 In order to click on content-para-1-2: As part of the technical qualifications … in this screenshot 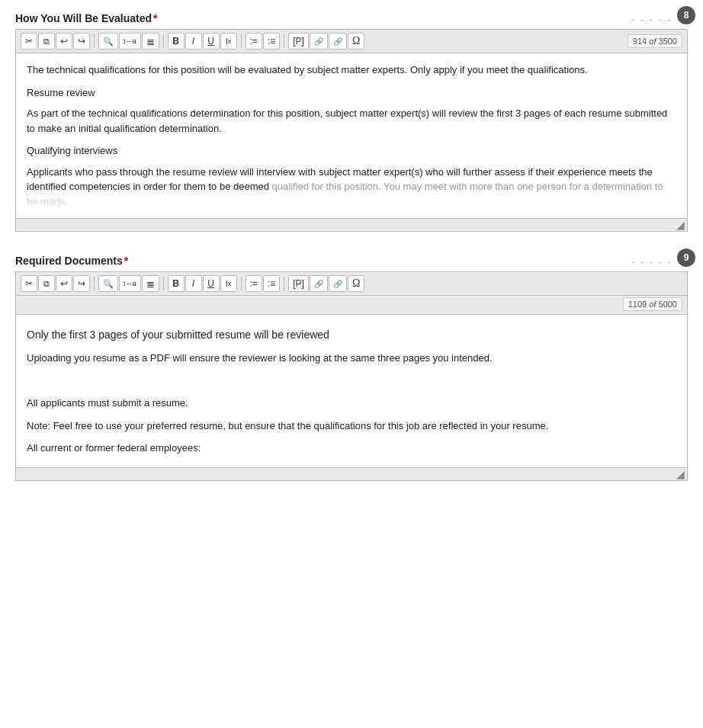, I will do `click(352, 120)`.